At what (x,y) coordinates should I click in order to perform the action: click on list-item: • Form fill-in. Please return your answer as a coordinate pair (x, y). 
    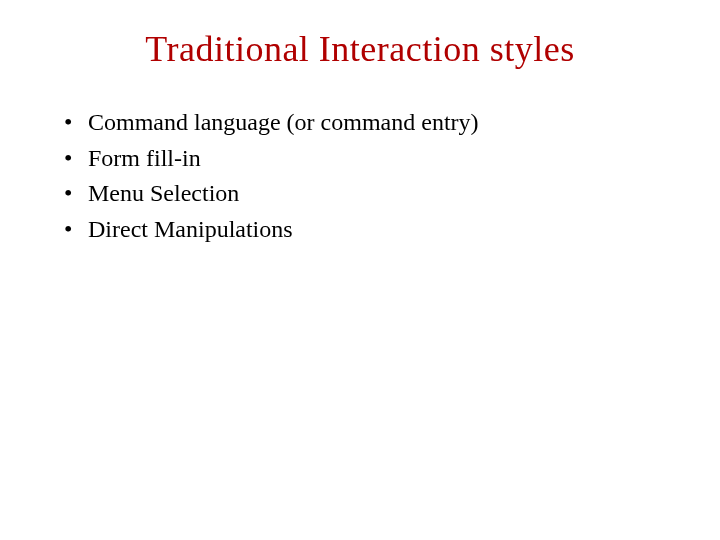
    Looking at the image, I should click on (362, 159).